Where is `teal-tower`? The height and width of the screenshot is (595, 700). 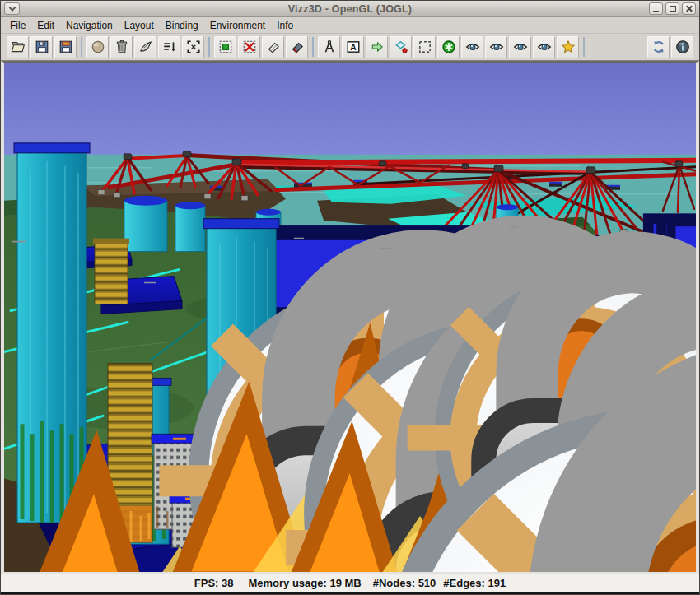
teal-tower is located at coordinates (52, 332).